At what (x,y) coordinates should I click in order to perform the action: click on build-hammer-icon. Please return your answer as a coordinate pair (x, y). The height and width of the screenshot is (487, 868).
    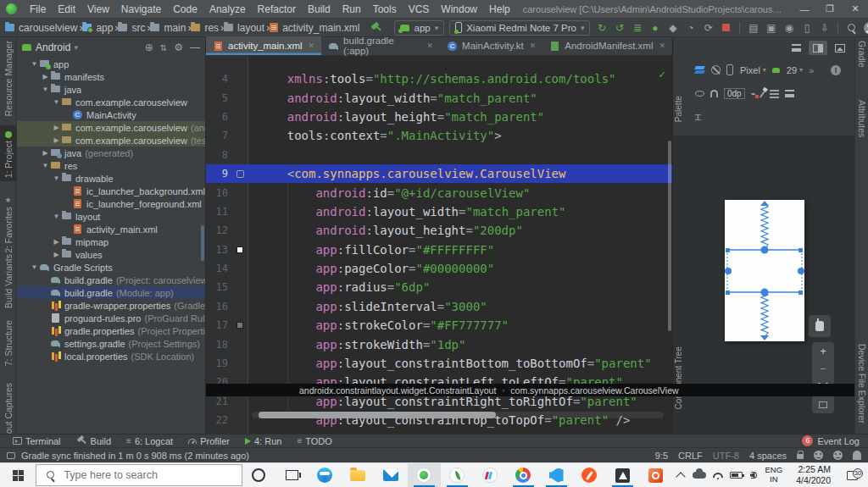
    Looking at the image, I should click on (376, 28).